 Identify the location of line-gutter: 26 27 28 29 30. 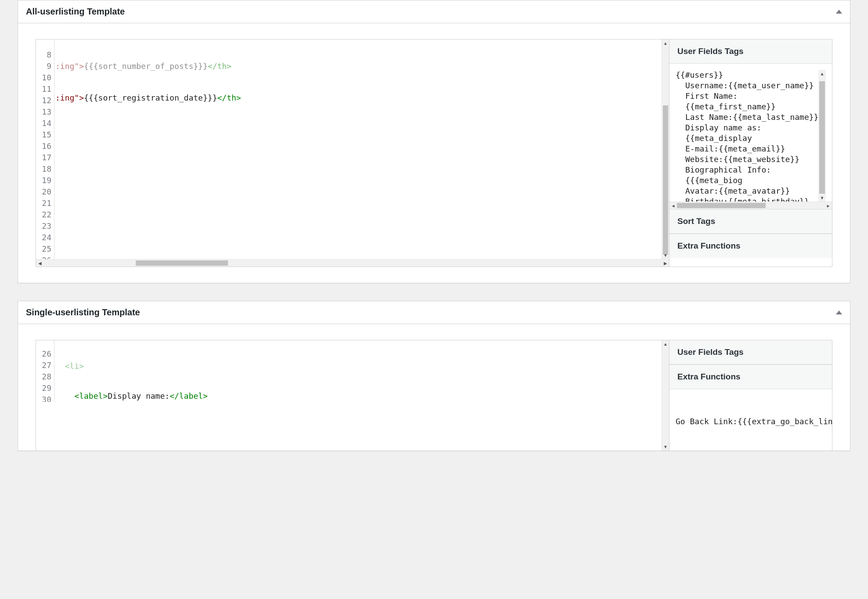
(45, 371).